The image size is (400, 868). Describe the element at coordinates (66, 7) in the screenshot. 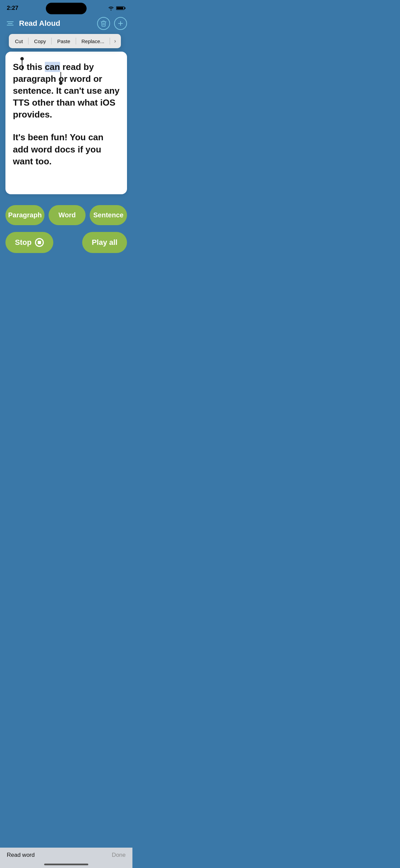

I see `status-bar: 2:27` at that location.